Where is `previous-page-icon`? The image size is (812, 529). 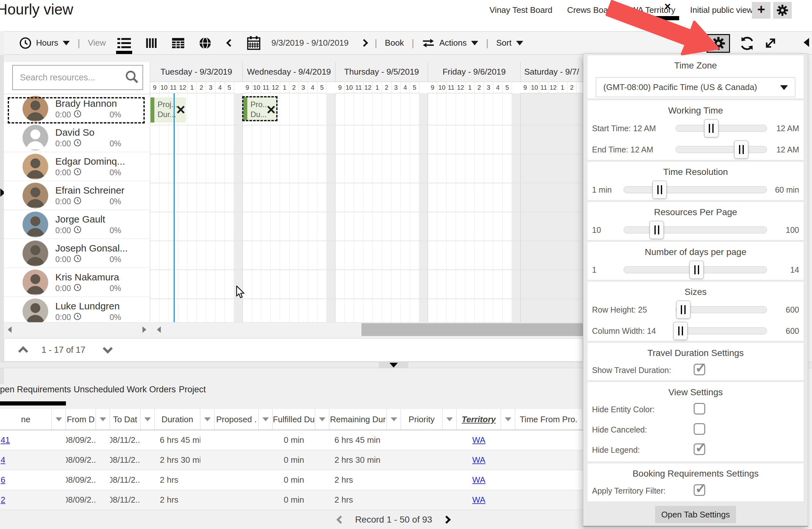 previous-page-icon is located at coordinates (340, 519).